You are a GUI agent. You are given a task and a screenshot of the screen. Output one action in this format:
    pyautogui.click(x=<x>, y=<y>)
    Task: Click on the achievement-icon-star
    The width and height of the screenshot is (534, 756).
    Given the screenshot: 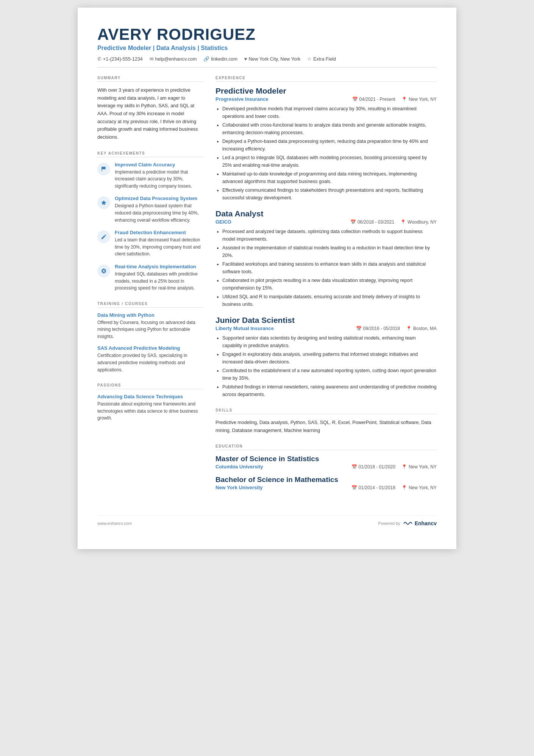 What is the action you would take?
    pyautogui.click(x=104, y=203)
    